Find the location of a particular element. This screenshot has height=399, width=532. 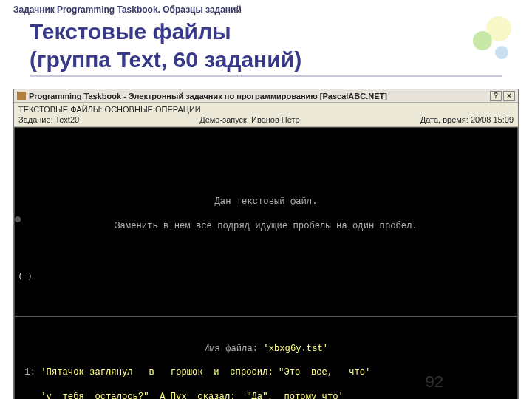

filename-prefix: Имя файла: is located at coordinates (233, 349).